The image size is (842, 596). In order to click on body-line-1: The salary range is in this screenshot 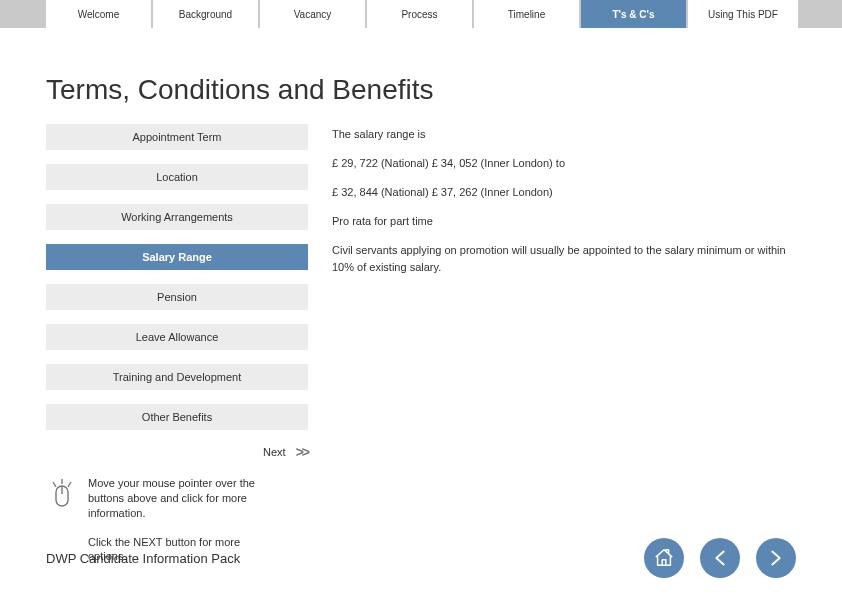, I will do `click(564, 134)`.